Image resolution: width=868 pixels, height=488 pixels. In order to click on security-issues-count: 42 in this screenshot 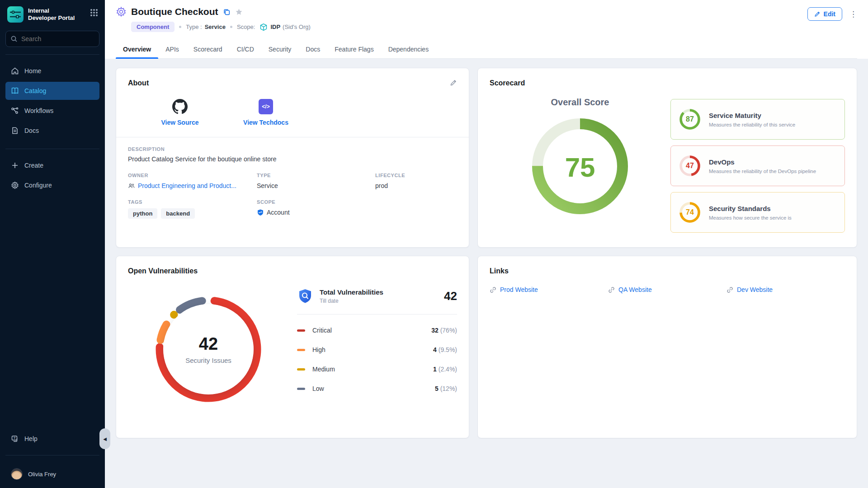, I will do `click(208, 344)`.